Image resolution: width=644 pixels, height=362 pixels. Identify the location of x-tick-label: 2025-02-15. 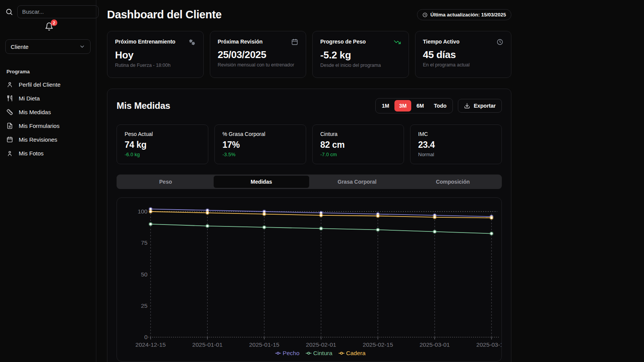
(378, 344).